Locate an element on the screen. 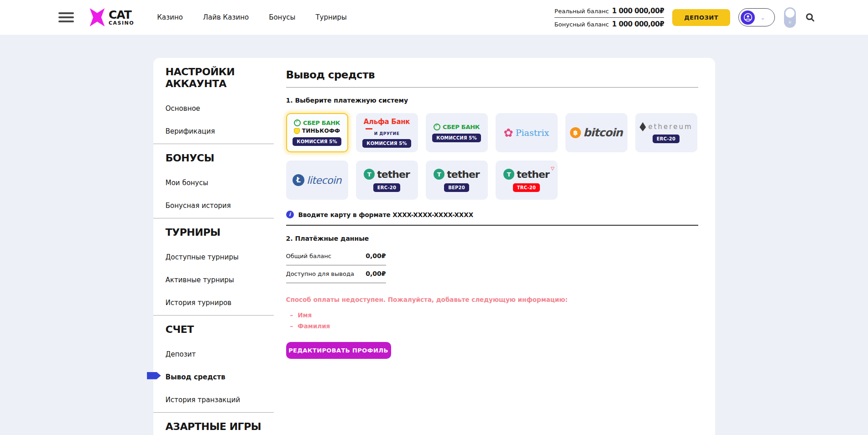 This screenshot has width=868, height=435. litecoin-icon: Ł is located at coordinates (298, 180).